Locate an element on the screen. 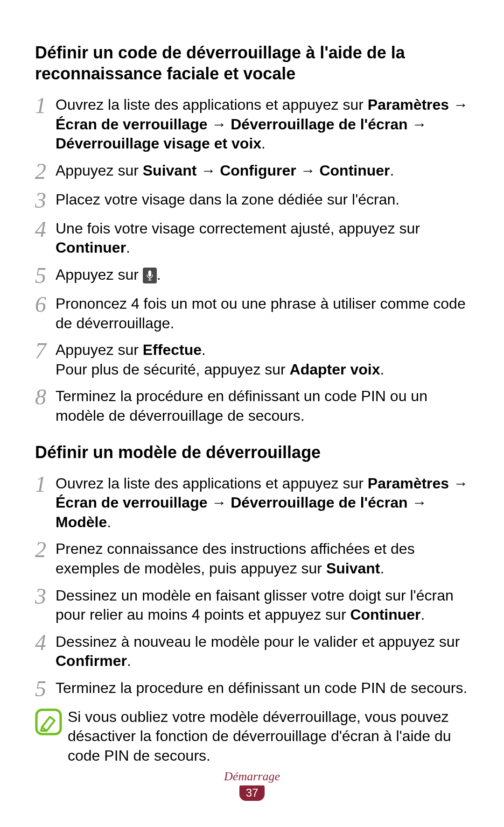  step-body: Une fois votre visage correctement ajust… is located at coordinates (262, 238).